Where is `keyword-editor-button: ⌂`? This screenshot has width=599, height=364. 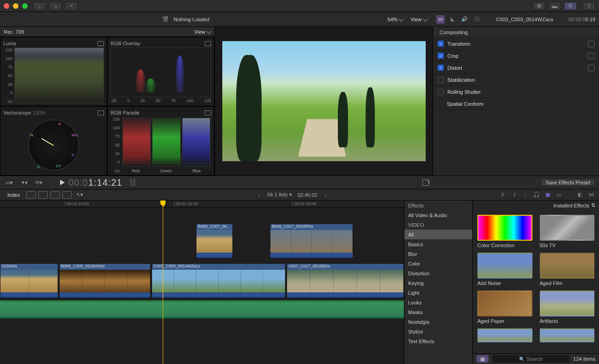 keyword-editor-button: ⌂ is located at coordinates (55, 6).